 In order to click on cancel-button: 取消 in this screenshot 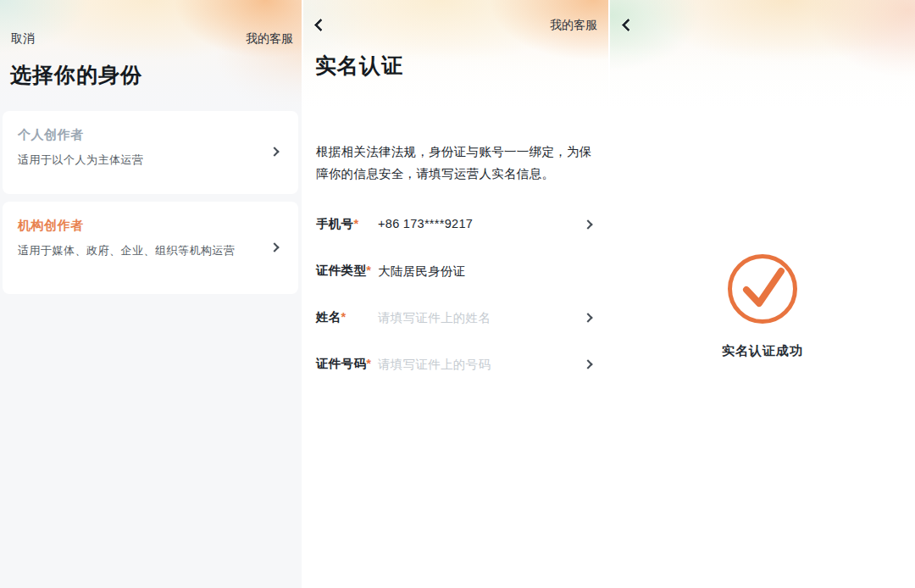, I will do `click(23, 39)`.